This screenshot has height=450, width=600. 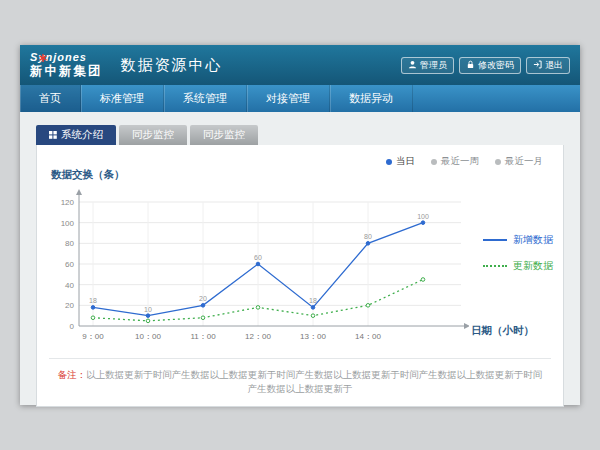 I want to click on legend-label: 新增数据, so click(x=533, y=240).